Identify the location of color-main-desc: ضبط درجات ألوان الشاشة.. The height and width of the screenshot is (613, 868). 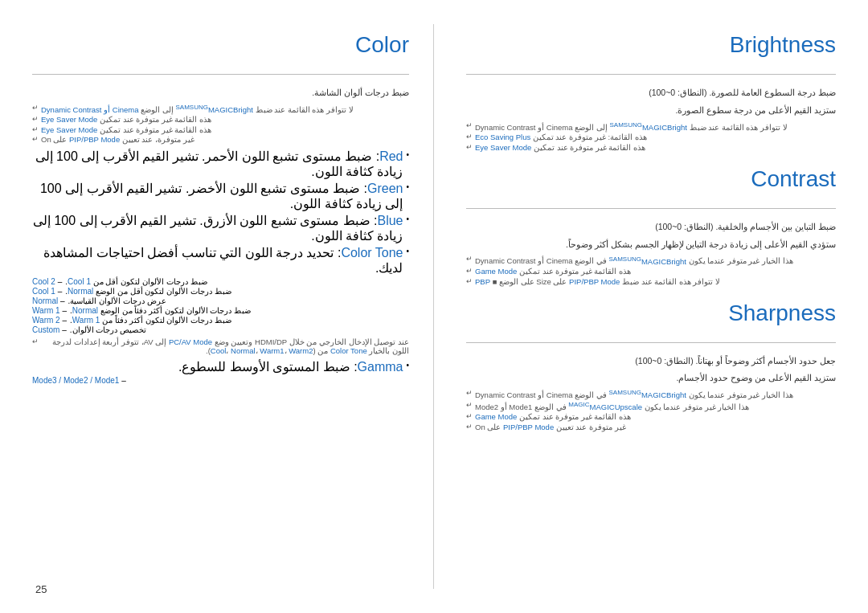
(220, 93).